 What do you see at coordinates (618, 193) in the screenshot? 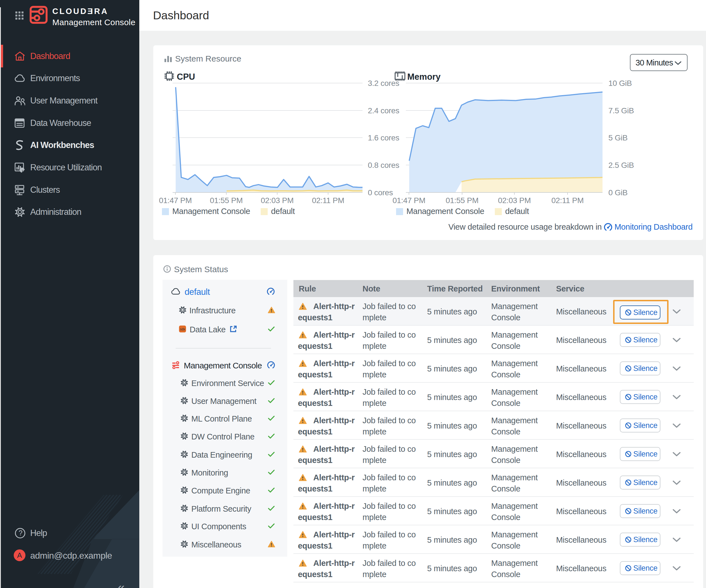
I see `svg-text: 0 GiB` at bounding box center [618, 193].